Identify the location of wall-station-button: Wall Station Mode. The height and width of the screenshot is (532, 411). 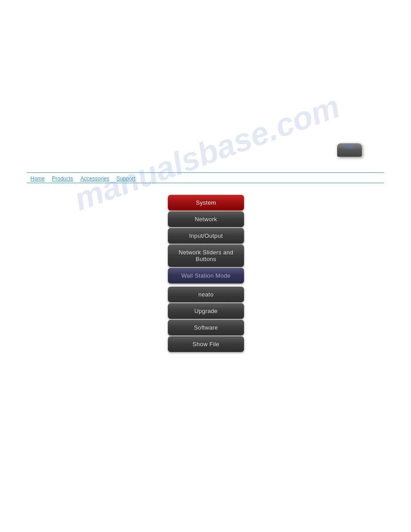
(206, 276).